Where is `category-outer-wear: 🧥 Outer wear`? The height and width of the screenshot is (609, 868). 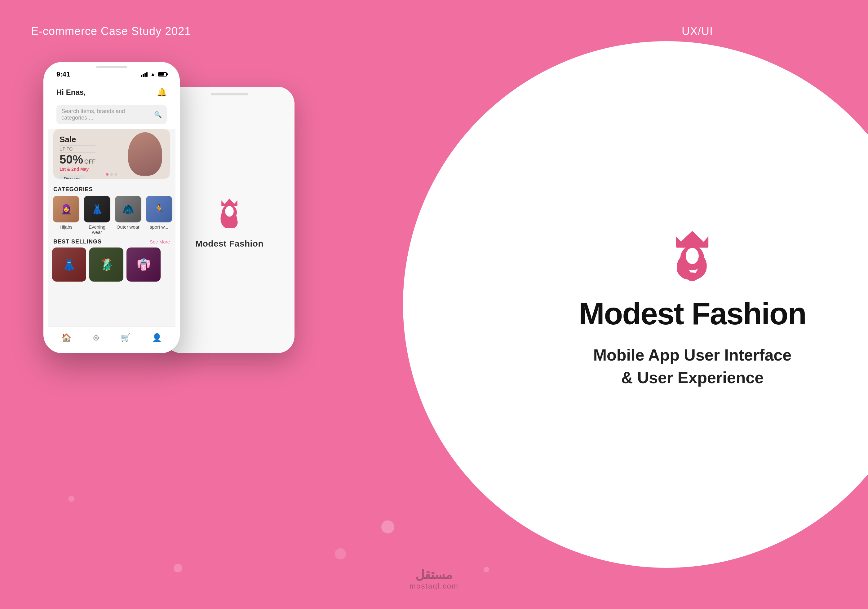
category-outer-wear: 🧥 Outer wear is located at coordinates (128, 215).